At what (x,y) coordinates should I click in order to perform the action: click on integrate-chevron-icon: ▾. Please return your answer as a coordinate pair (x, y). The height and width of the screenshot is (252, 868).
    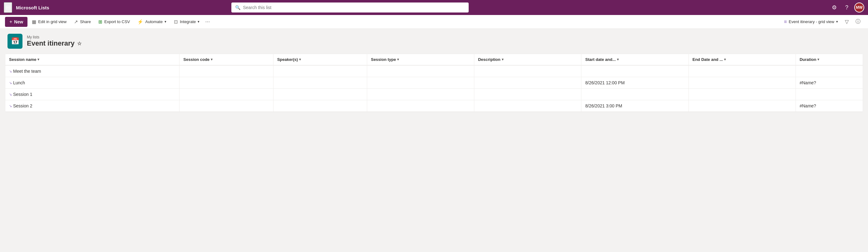
    Looking at the image, I should click on (199, 22).